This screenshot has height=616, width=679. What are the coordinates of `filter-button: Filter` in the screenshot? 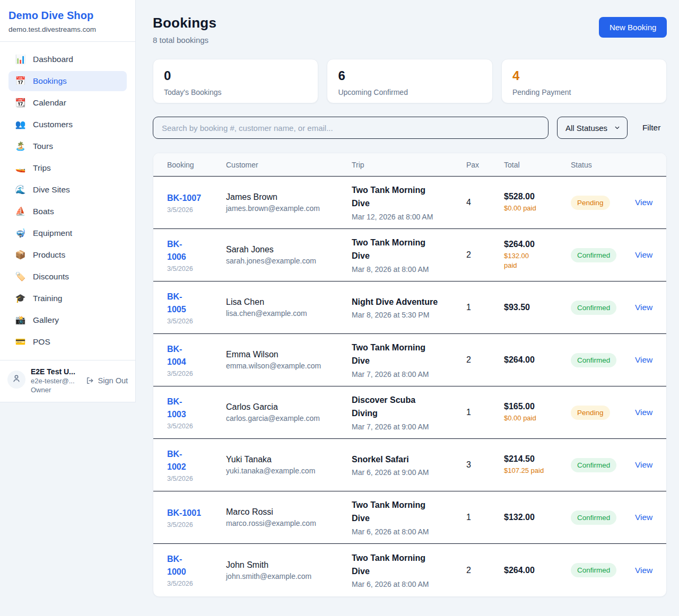 It's located at (651, 128).